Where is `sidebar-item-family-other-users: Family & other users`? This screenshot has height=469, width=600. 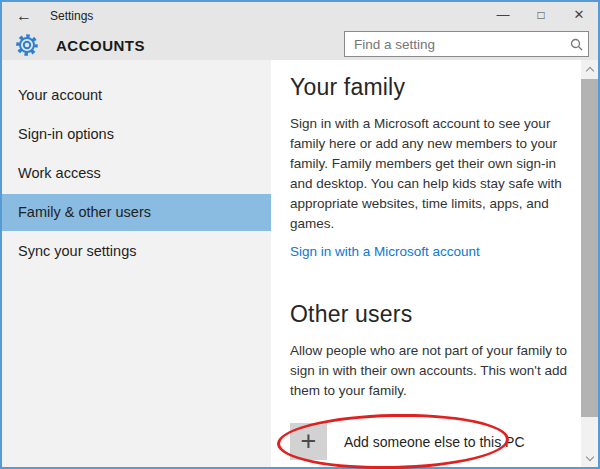 sidebar-item-family-other-users: Family & other users is located at coordinates (136, 212).